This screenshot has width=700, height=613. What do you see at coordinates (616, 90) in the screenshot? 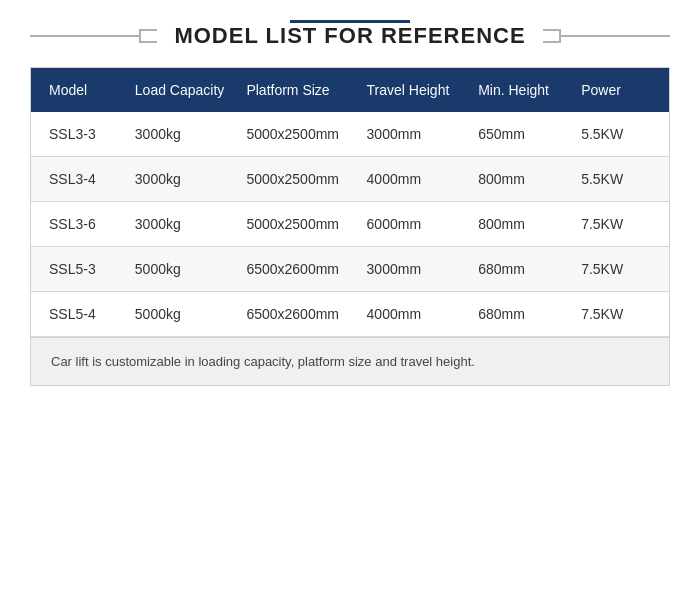
I see `col-header-power: Power` at bounding box center [616, 90].